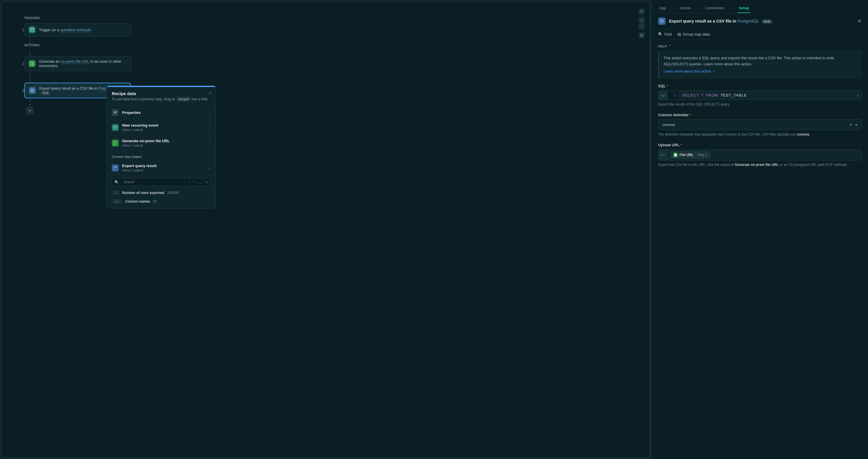 The image size is (868, 459). Describe the element at coordinates (856, 125) in the screenshot. I see `chevron-down-icon: ▾` at that location.